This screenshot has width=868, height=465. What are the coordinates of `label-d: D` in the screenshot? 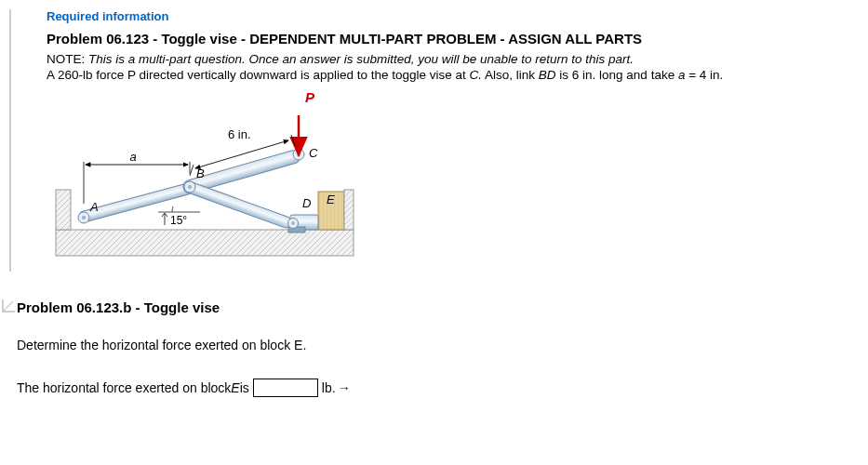 It's located at (307, 203).